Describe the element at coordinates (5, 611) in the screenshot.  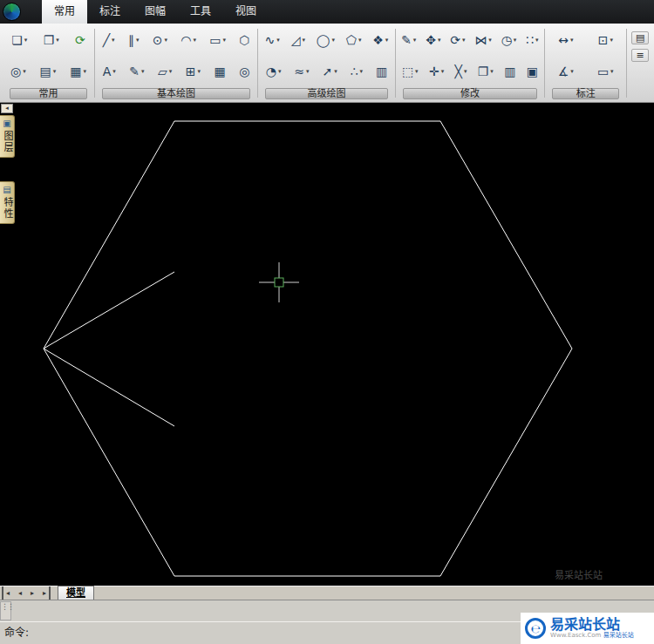
I see `grip-icon` at that location.